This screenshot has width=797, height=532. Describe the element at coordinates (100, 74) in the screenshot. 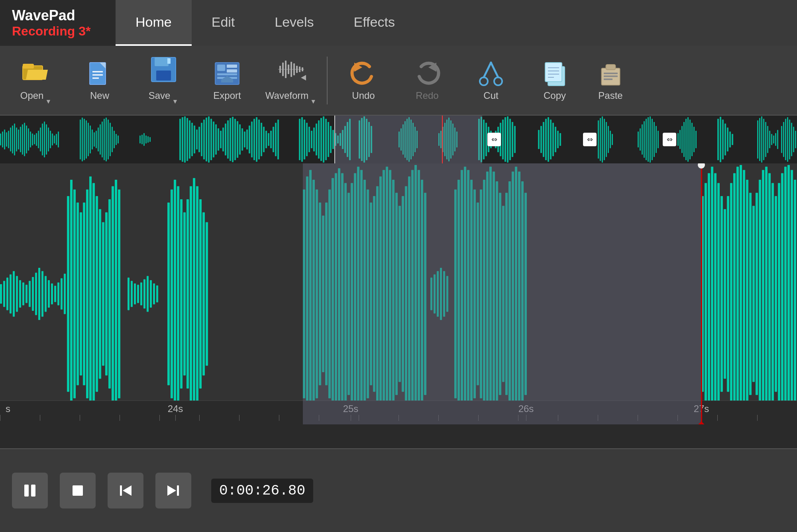

I see `new-icon` at that location.